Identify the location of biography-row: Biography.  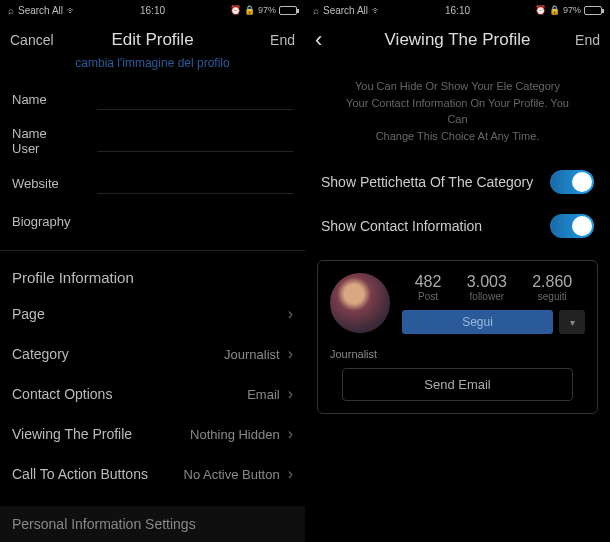
(152, 221).